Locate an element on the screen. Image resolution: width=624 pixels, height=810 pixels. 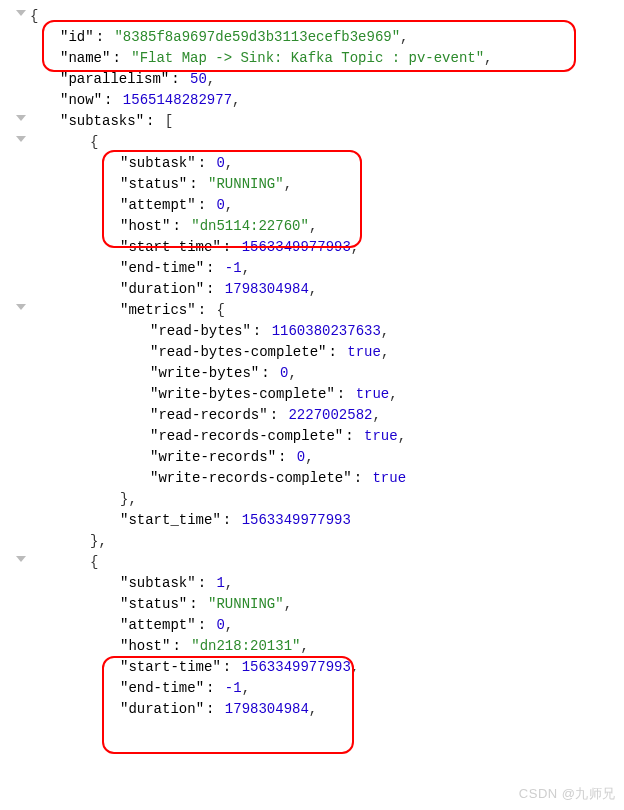
key-read-records-complete: read-records-complete is located at coordinates (246, 436).